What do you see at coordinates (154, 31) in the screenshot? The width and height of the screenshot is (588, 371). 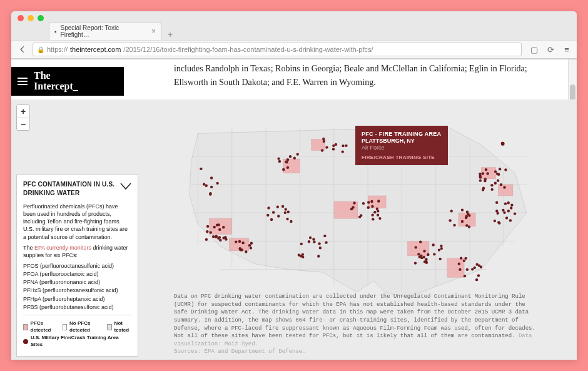 I see `close-tab-icon: ×` at bounding box center [154, 31].